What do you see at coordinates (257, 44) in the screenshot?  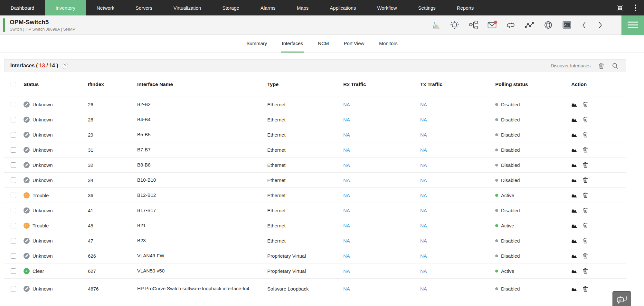 I see `tab-summary: Summary` at bounding box center [257, 44].